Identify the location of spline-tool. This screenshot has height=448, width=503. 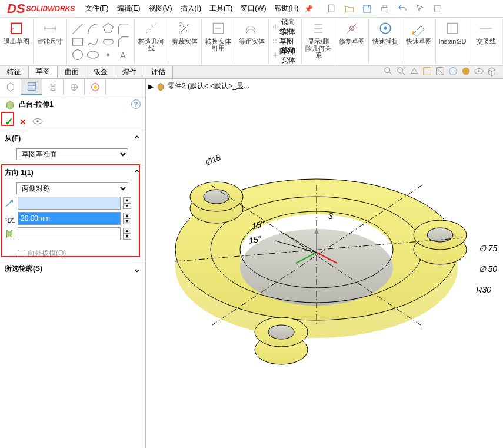
(93, 42).